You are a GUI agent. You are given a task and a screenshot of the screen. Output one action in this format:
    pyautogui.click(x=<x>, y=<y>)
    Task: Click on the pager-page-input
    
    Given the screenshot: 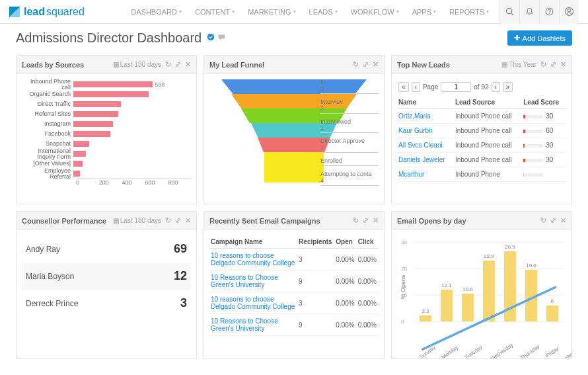 What is the action you would take?
    pyautogui.click(x=456, y=87)
    